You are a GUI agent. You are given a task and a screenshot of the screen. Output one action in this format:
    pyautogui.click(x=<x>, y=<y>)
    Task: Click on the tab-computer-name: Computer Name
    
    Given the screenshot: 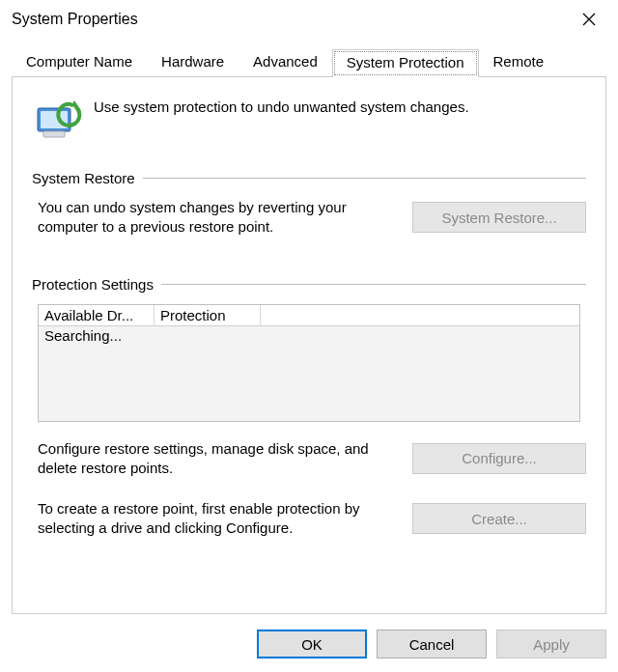 What is the action you would take?
    pyautogui.click(x=79, y=62)
    